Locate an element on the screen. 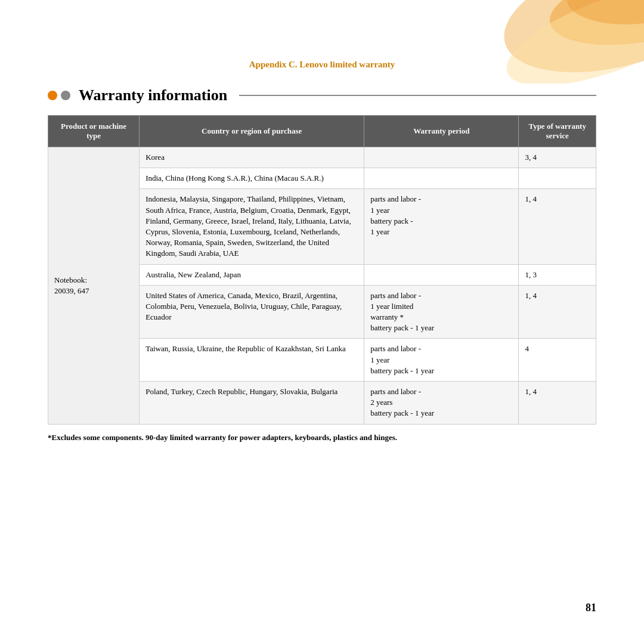 The image size is (644, 644). service-cell is located at coordinates (558, 179).